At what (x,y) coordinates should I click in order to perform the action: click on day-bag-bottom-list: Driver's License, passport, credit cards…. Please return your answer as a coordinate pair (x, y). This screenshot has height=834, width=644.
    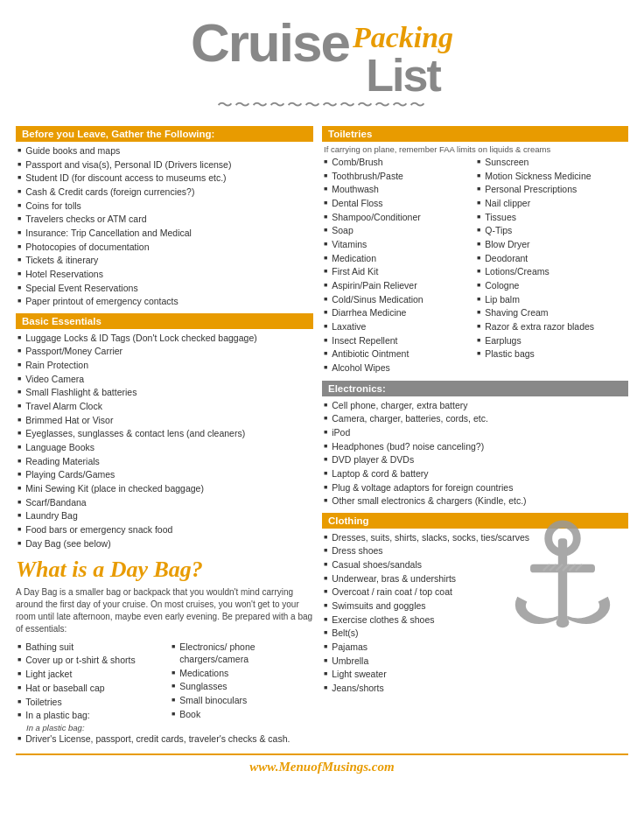
    Looking at the image, I should click on (165, 739).